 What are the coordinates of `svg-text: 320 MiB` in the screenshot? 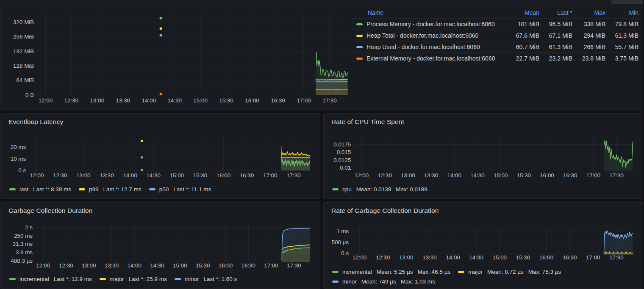 It's located at (24, 22).